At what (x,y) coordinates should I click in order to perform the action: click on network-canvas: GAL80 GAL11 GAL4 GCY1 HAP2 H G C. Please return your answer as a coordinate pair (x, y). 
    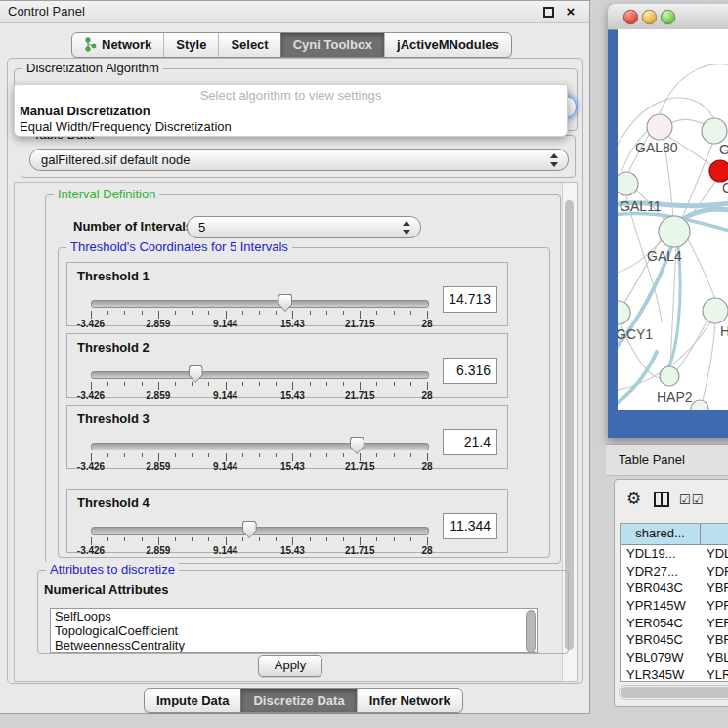
    Looking at the image, I should click on (672, 220).